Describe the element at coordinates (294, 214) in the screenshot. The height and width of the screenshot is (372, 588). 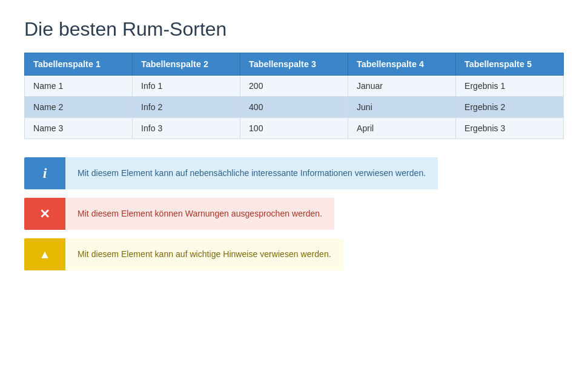
I see `alert-warning: ✕Mit diesem Element können Warnungen aus…` at that location.